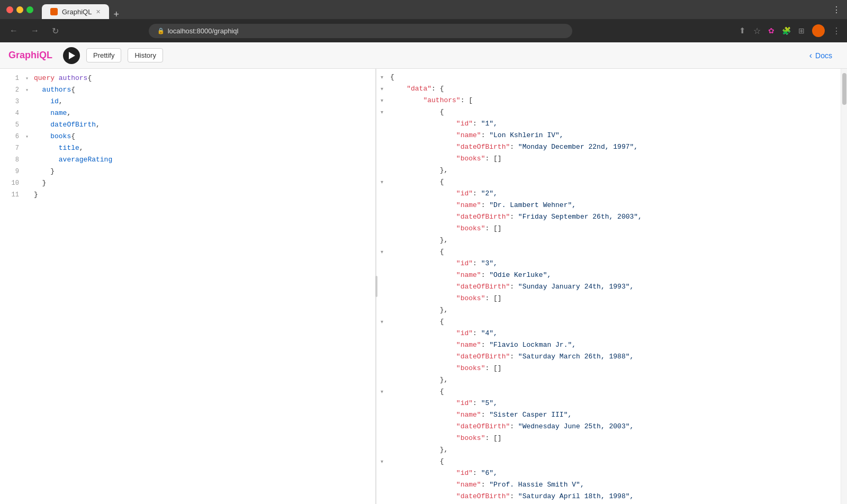 This screenshot has height=504, width=847. Describe the element at coordinates (801, 31) in the screenshot. I see `settings-icon: ⊞` at that location.